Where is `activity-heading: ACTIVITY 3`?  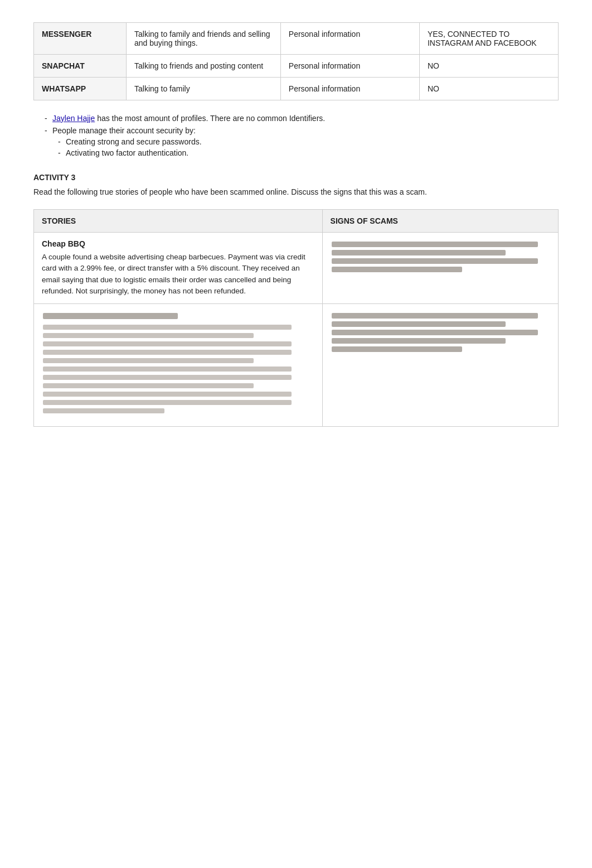
activity-heading: ACTIVITY 3 is located at coordinates (296, 177).